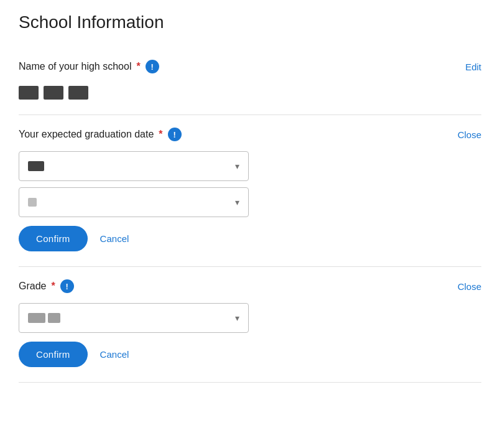  I want to click on month-chevron-icon: ▾, so click(238, 166).